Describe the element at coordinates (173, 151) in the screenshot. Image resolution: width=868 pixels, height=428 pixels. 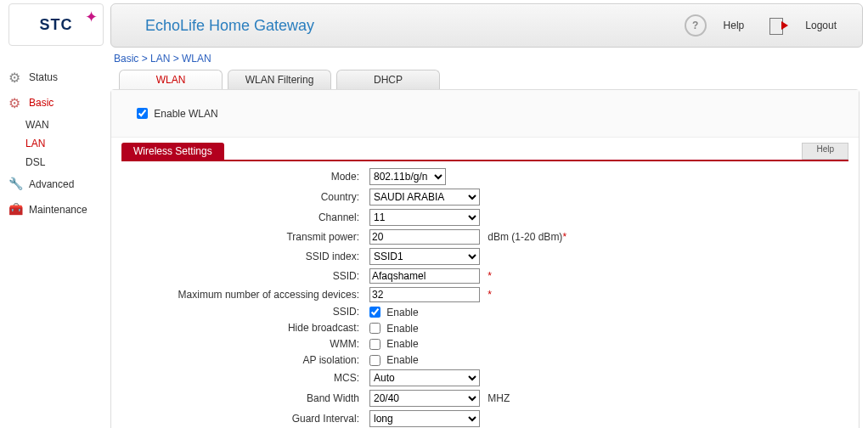
I see `section-title: Wireless Settings` at that location.